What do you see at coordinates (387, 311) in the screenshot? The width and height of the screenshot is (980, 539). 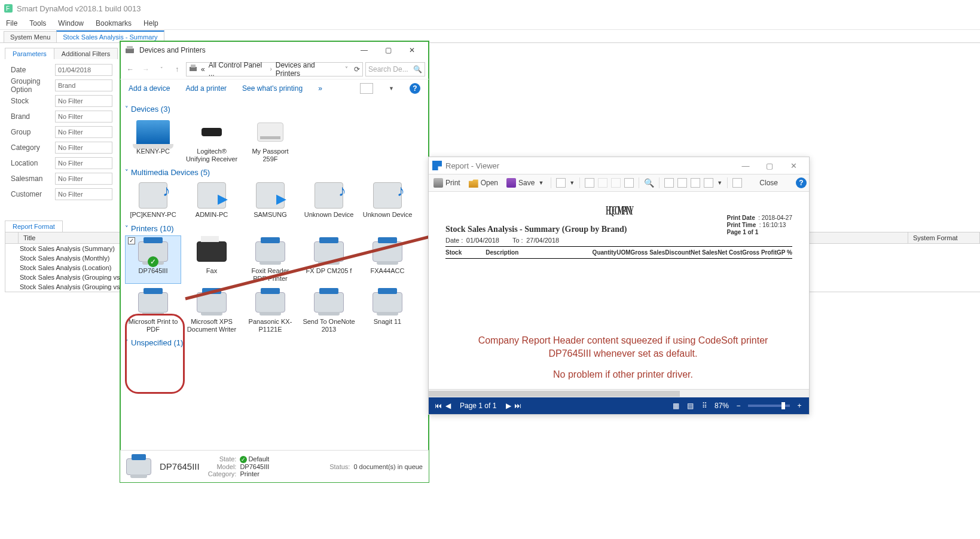 I see `printer-item: Snagit 11` at bounding box center [387, 311].